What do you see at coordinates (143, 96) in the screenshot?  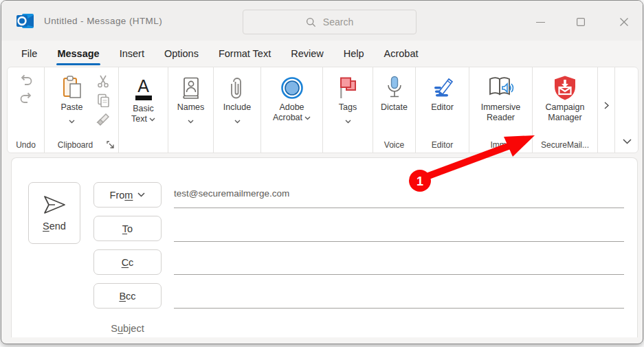 I see `basic-text-button: A Basic Text` at bounding box center [143, 96].